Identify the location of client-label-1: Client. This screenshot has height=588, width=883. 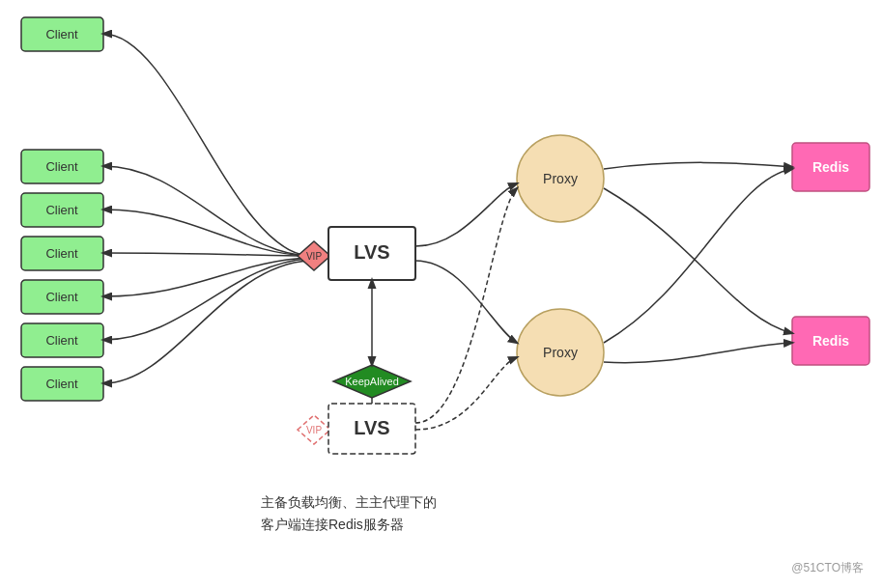
(62, 35).